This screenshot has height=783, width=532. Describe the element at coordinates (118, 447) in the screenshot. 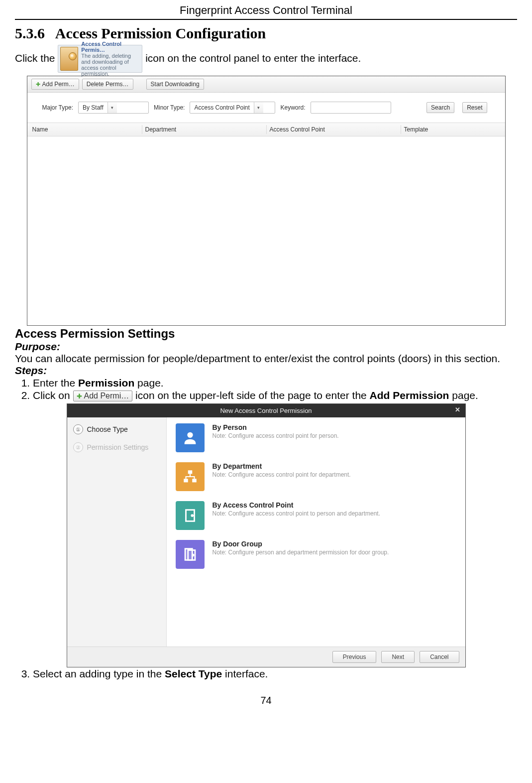

I see `step-2-label: Permission Settings` at that location.